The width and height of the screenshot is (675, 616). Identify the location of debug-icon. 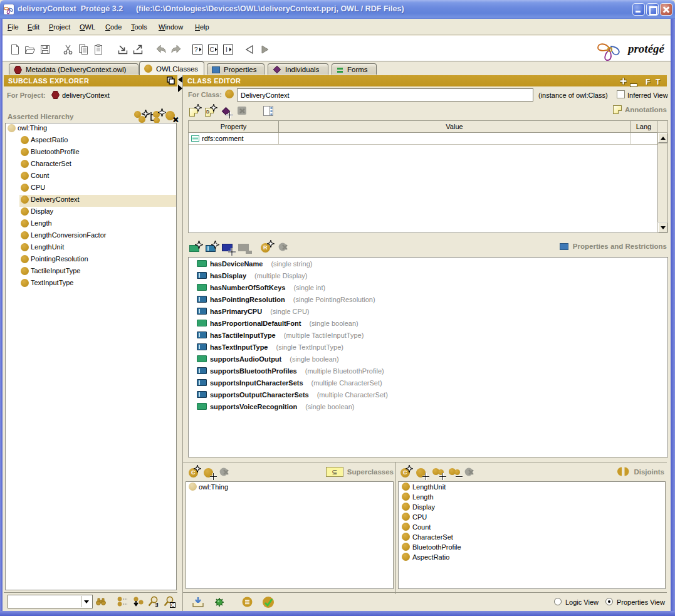
(219, 602).